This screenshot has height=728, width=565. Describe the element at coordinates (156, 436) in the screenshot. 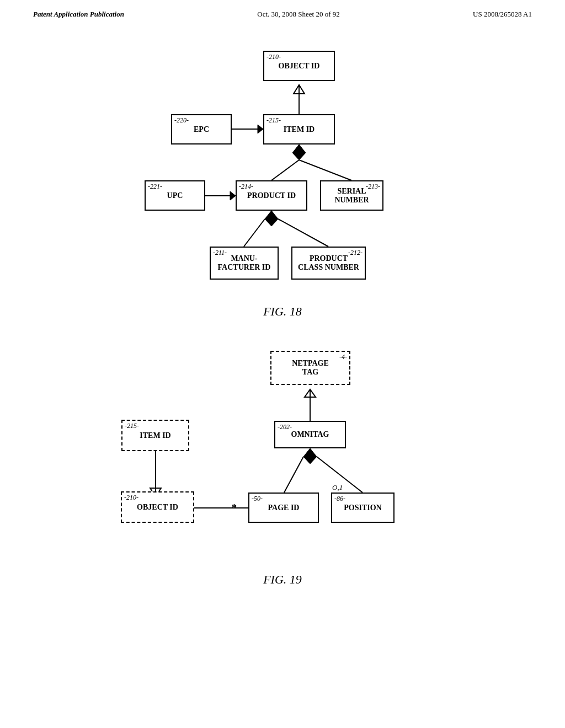

I see `item-id-19-box: -215- ITEM ID` at that location.